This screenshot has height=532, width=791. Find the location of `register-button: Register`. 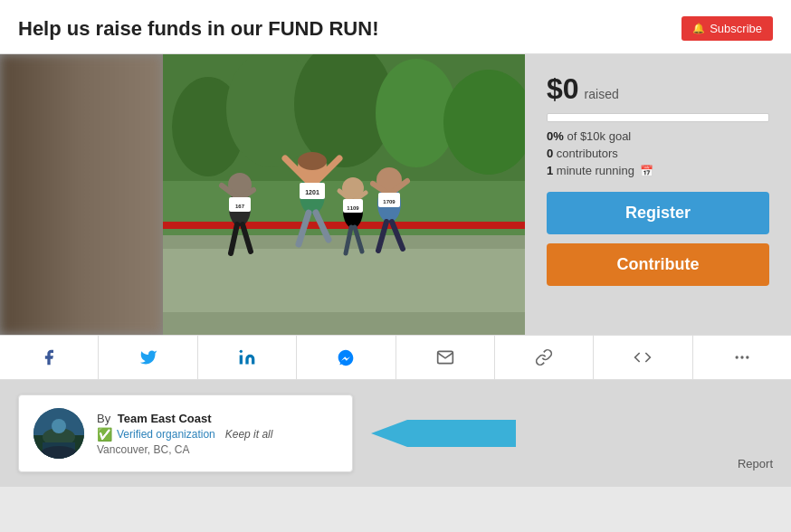

register-button: Register is located at coordinates (658, 214).